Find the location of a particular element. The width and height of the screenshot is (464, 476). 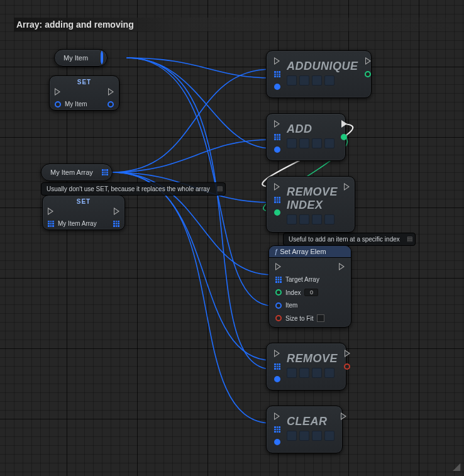

set-node-my-item: SET My Item is located at coordinates (84, 93).